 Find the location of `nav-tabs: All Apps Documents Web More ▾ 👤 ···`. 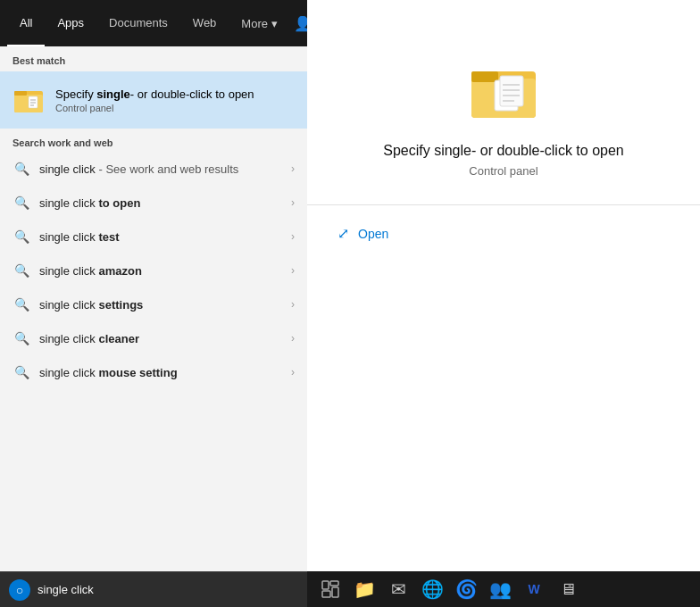

nav-tabs: All Apps Documents Web More ▾ 👤 ··· is located at coordinates (154, 23).